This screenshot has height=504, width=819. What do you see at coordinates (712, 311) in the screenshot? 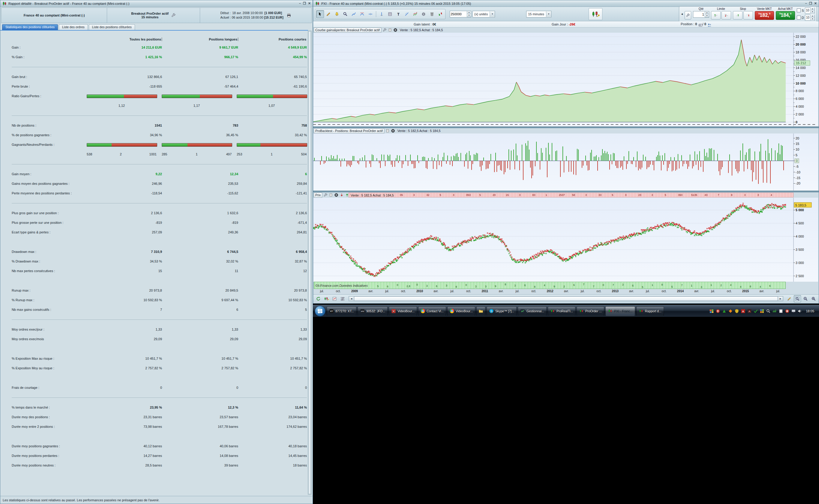
I see `tray-windows-flag-icon` at bounding box center [712, 311].